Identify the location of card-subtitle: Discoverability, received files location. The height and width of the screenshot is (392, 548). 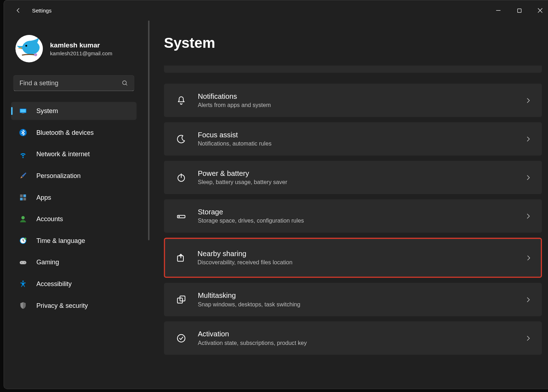
(361, 263).